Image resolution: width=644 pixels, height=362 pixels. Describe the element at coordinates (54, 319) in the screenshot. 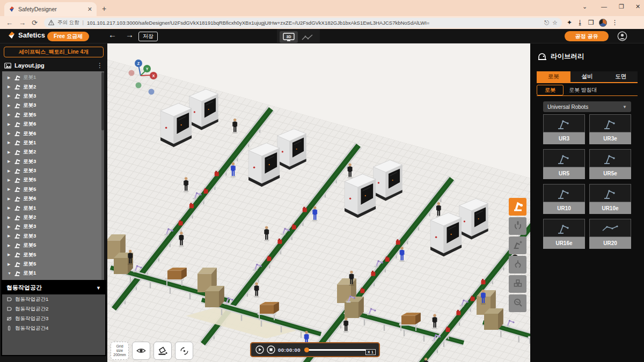

I see `workspace-item: 협동작업공간3` at that location.